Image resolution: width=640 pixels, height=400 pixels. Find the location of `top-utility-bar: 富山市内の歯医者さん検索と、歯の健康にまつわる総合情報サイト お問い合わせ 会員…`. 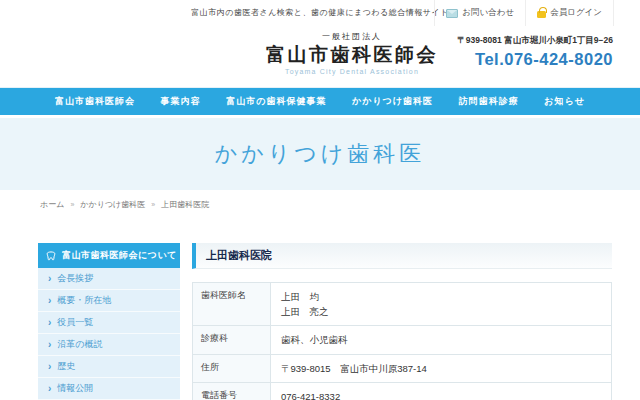

top-utility-bar: 富山市内の歯医者さん検索と、歯の健康にまつわる総合情報サイト お問い合わせ 会員… is located at coordinates (320, 13).